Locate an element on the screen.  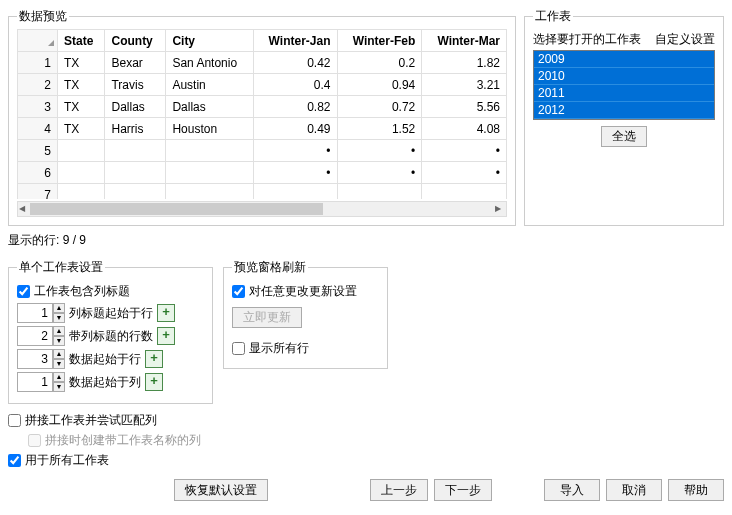
cell-feb: 0.72 is located at coordinates (380, 107).